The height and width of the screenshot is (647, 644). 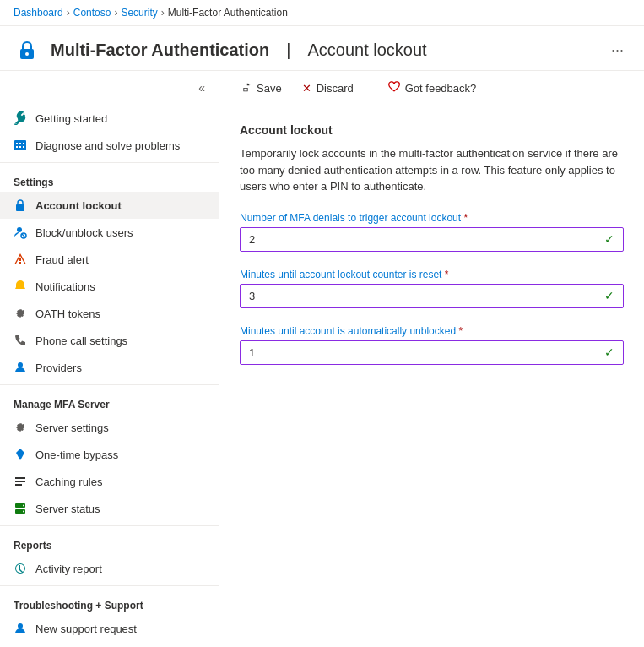 What do you see at coordinates (432, 296) in the screenshot?
I see `input-wrapper-counter-reset: ✓` at bounding box center [432, 296].